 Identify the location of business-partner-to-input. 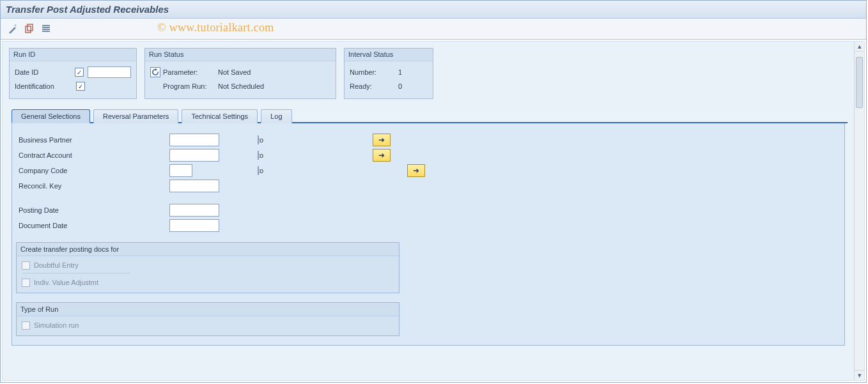
(258, 140).